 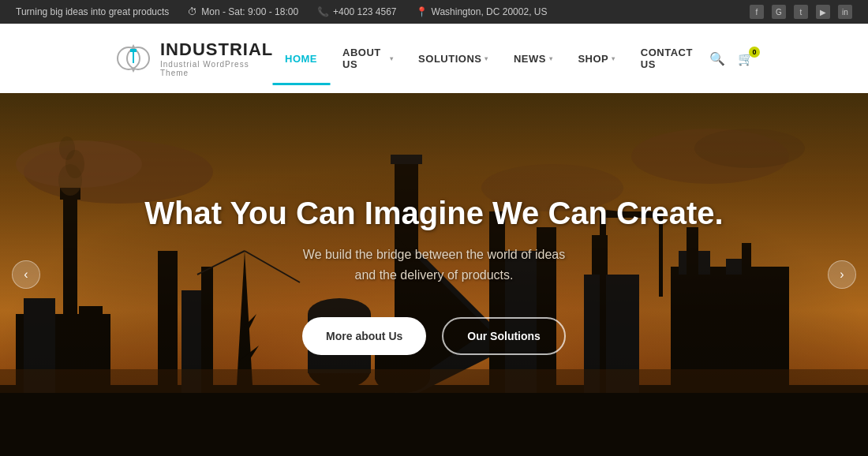 I want to click on hero-subtitle: We build the bridge between the world of…, so click(x=434, y=265).